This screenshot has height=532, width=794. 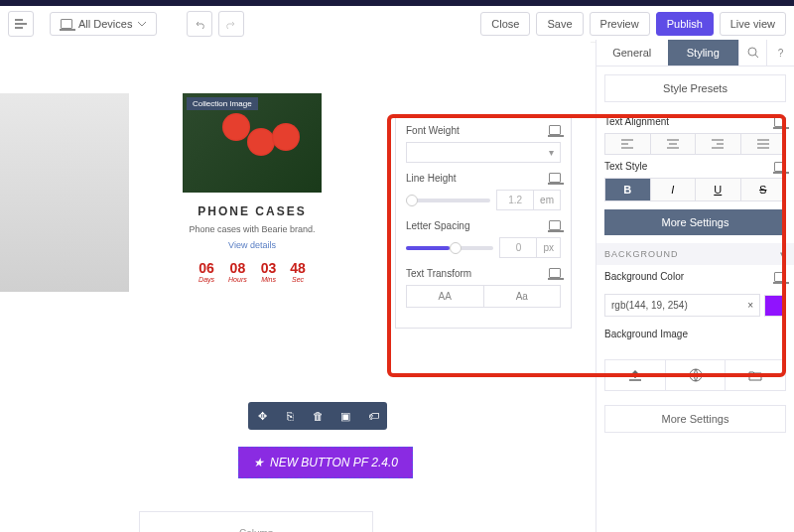 I want to click on collection-tag: Collection Image, so click(x=222, y=103).